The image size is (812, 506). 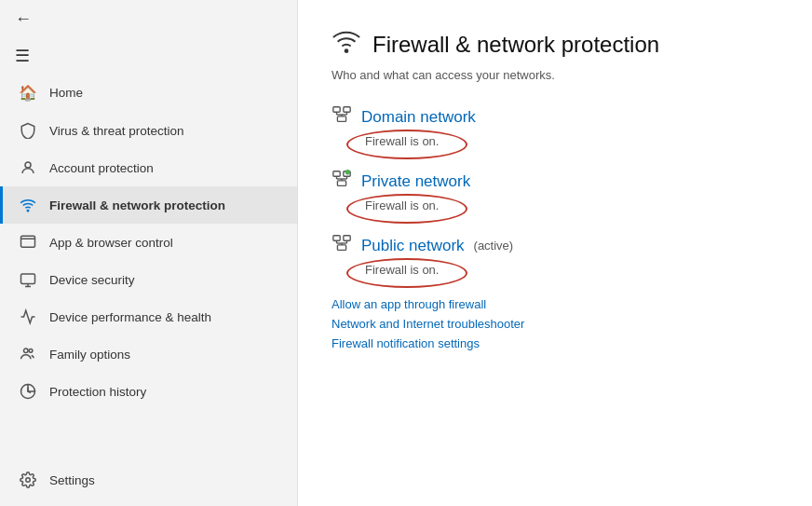 What do you see at coordinates (402, 270) in the screenshot?
I see `public-firewall-status: Firewall is on.` at bounding box center [402, 270].